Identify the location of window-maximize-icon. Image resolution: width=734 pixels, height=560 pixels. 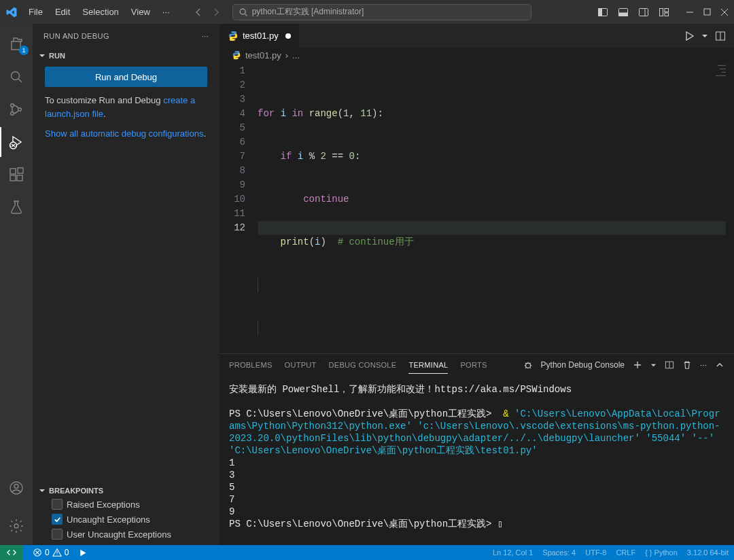
(707, 12).